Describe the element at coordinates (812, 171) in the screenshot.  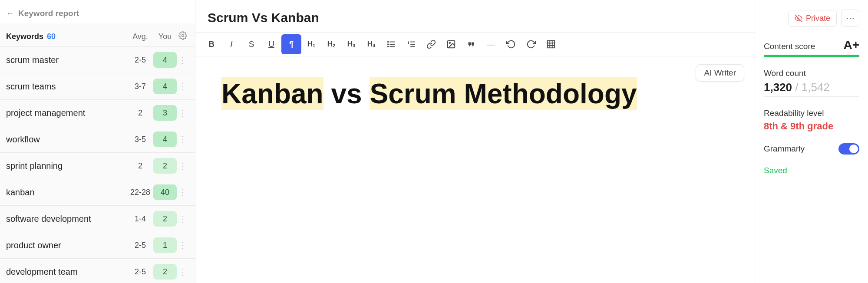
I see `saved-status: Saved` at that location.